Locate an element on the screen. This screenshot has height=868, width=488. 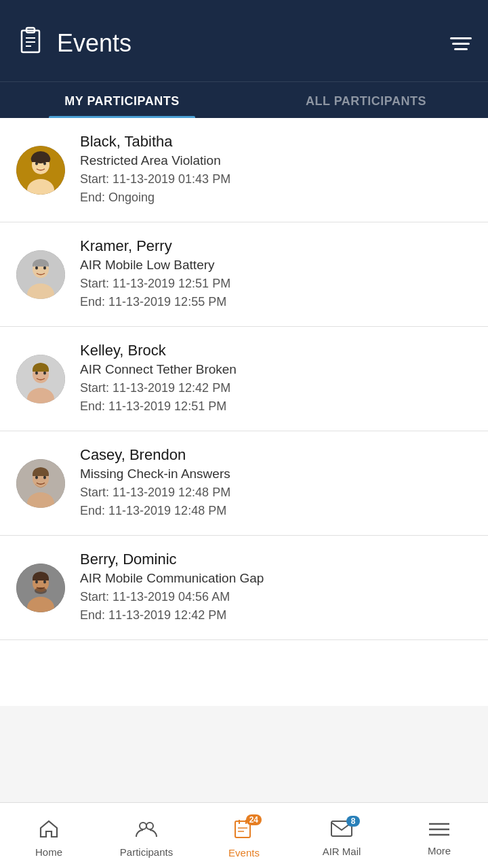
more-label: More is located at coordinates (439, 850).